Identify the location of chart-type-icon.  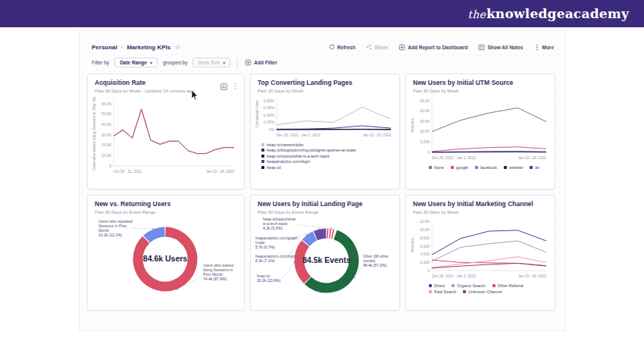
(224, 86).